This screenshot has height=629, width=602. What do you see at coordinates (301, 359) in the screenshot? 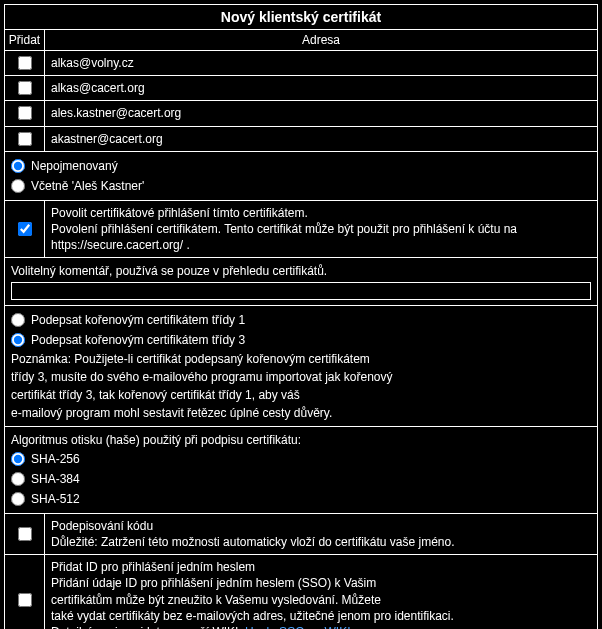
I see `sign-note1: Poznámka: Použijete-li certifikát podeps…` at bounding box center [301, 359].